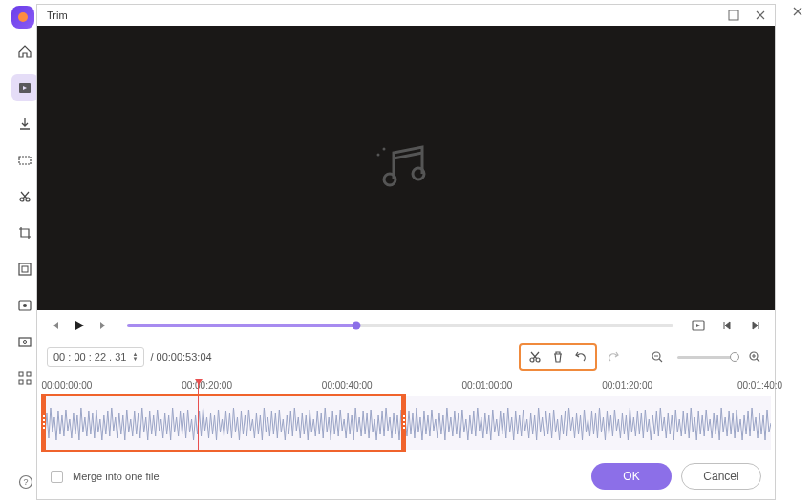 This screenshot has height=504, width=812. Describe the element at coordinates (67, 386) in the screenshot. I see `ruler-tick: 00:00:00:00` at that location.